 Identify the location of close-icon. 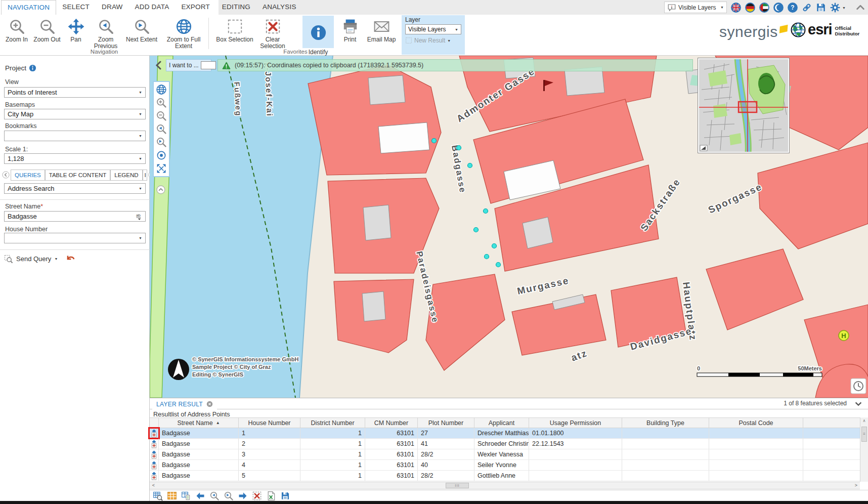
(209, 404).